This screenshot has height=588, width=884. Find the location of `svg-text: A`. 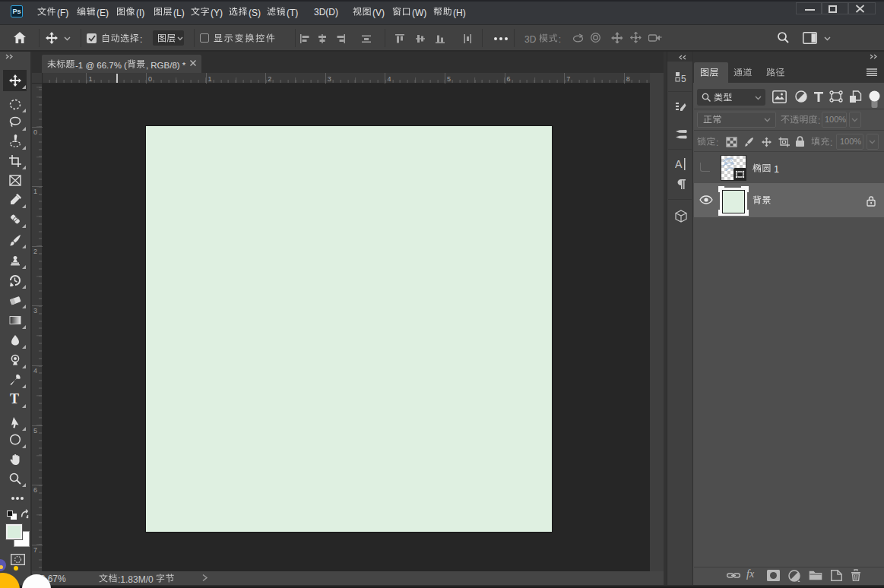

svg-text: A is located at coordinates (679, 164).